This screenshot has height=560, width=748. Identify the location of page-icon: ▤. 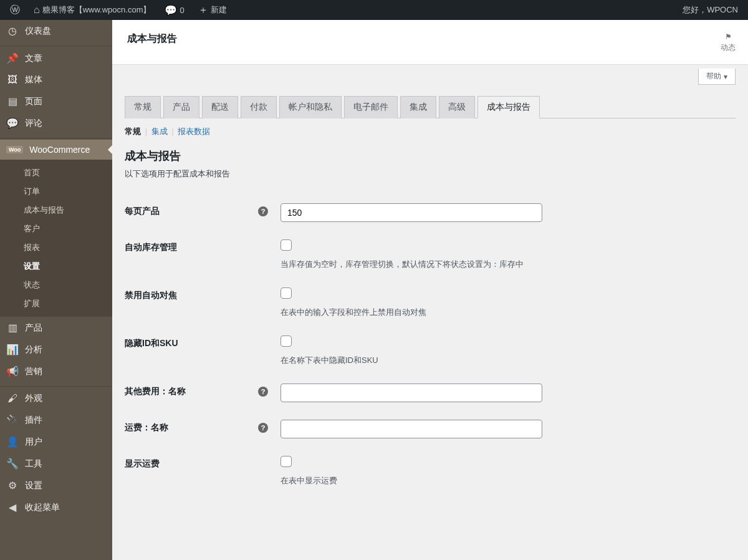
(12, 101).